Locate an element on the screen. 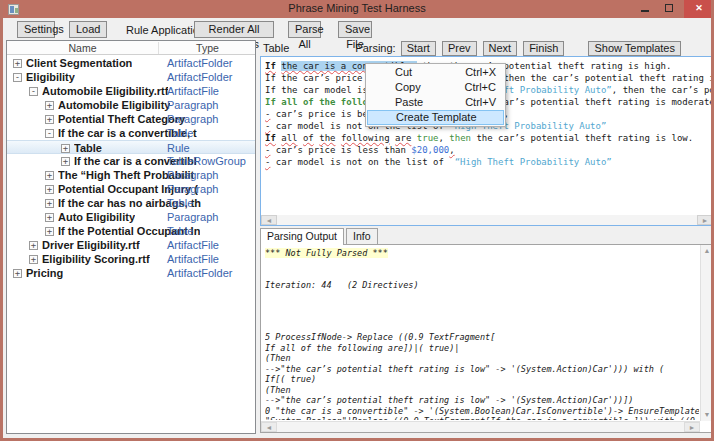  tree-row: -EligibilityArtifactFolder is located at coordinates (131, 77).